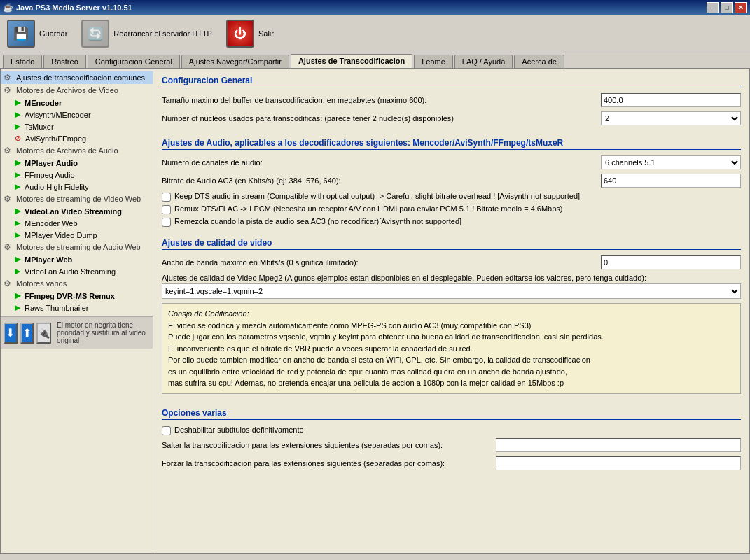 This screenshot has width=750, height=560. I want to click on saltar-input, so click(618, 445).